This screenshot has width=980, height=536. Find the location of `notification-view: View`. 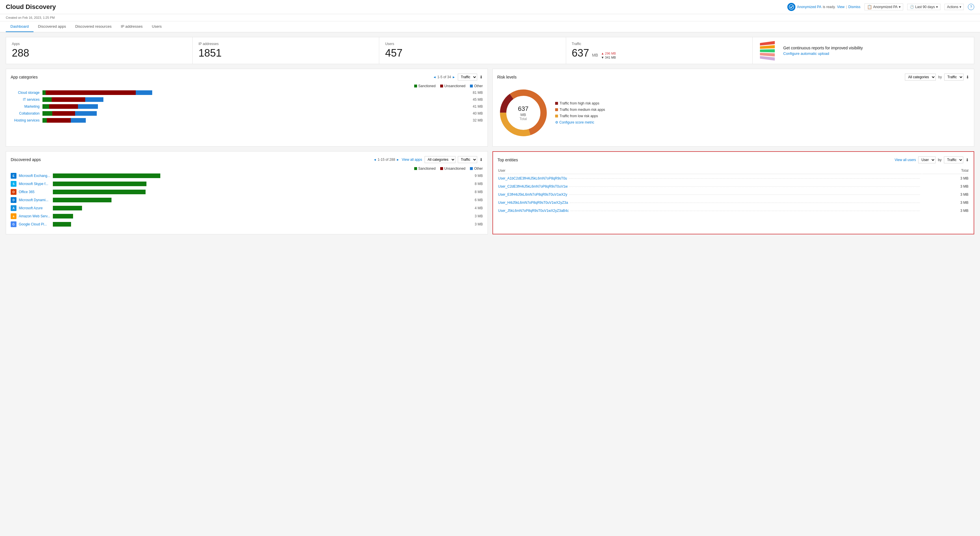

notification-view: View is located at coordinates (841, 7).